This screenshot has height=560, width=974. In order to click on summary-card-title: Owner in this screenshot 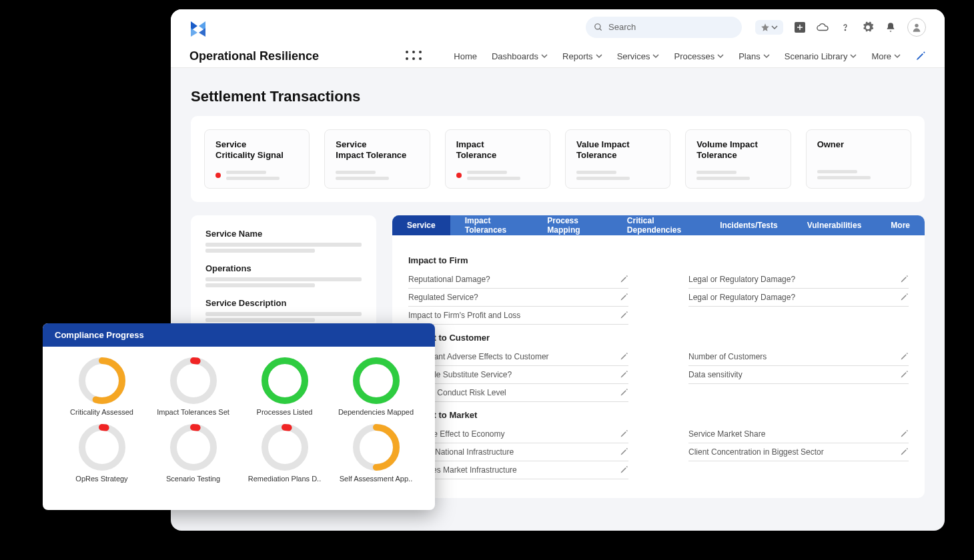, I will do `click(859, 150)`.